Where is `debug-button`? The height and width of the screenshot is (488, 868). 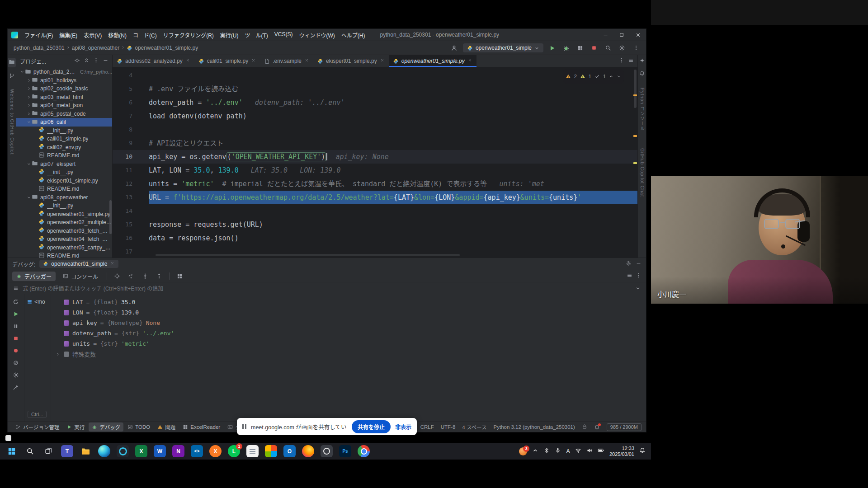 debug-button is located at coordinates (566, 48).